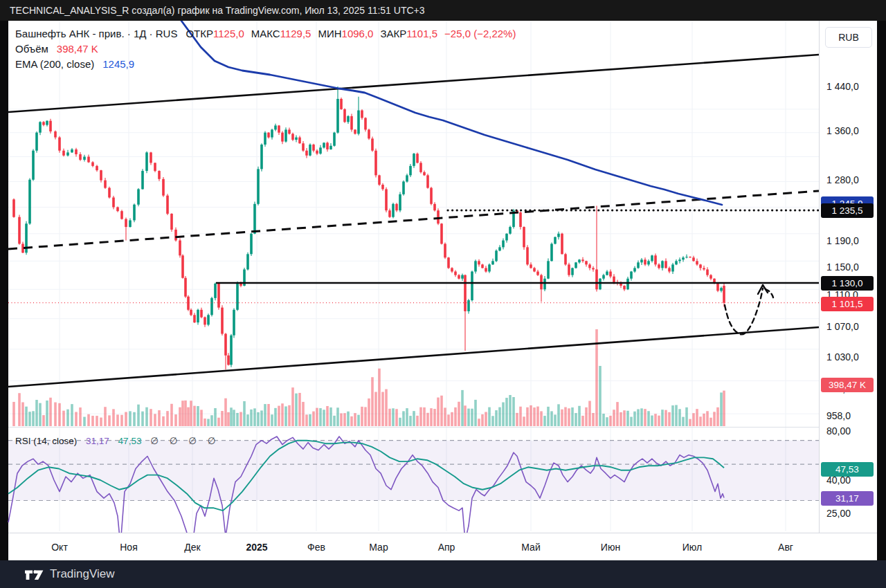  I want to click on ema-value: 1245,9, so click(118, 64).